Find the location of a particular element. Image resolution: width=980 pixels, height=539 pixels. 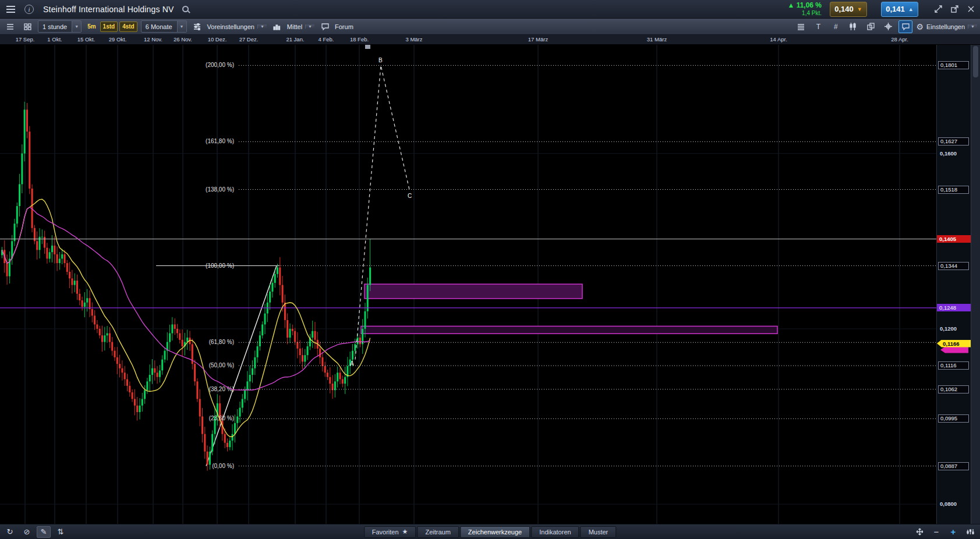

refresh-icon: ↻ is located at coordinates (10, 532).